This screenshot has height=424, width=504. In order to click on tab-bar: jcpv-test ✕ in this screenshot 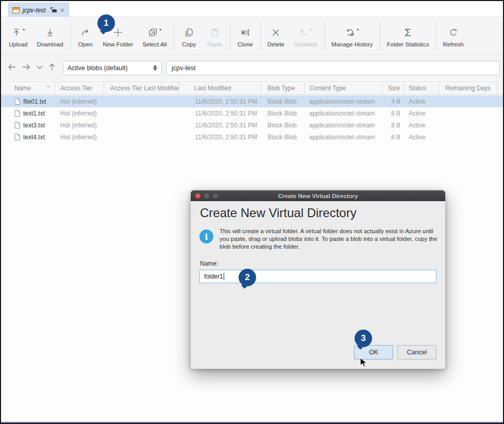, I will do `click(252, 9)`.